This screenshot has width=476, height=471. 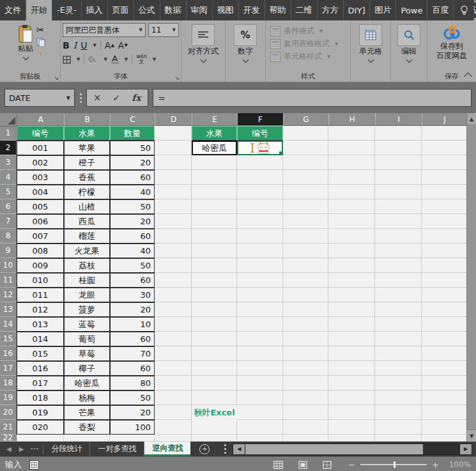 What do you see at coordinates (87, 266) in the screenshot?
I see `cell-B10: 荔枝` at bounding box center [87, 266].